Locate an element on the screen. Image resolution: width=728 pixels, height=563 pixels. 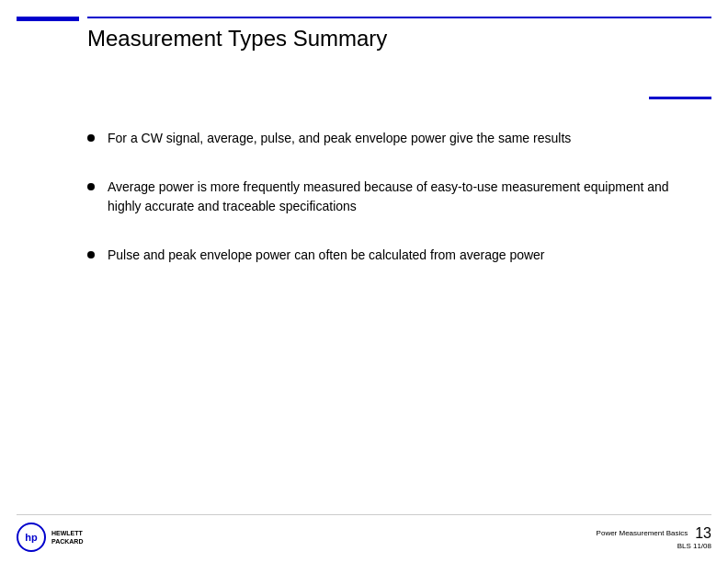
top-accent-line is located at coordinates (399, 17).